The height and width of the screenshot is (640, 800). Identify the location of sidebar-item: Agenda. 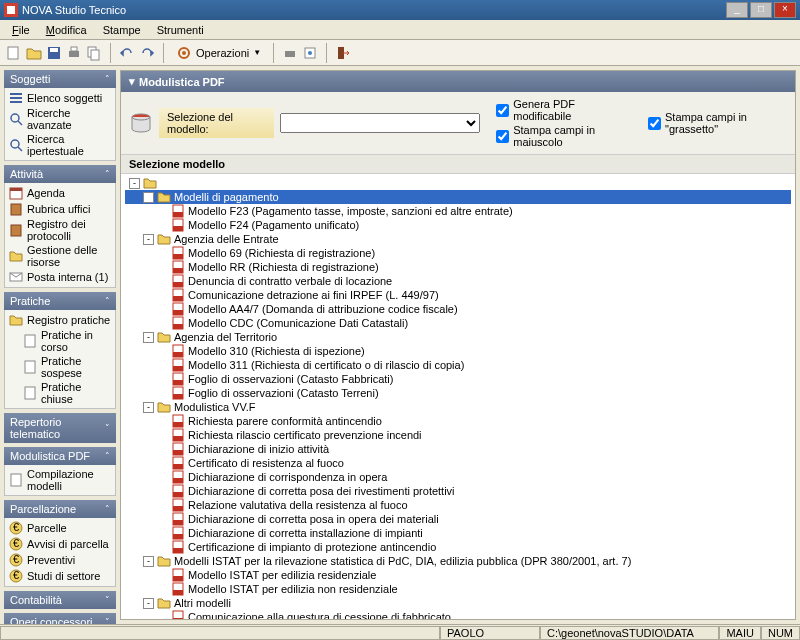
(60, 193).